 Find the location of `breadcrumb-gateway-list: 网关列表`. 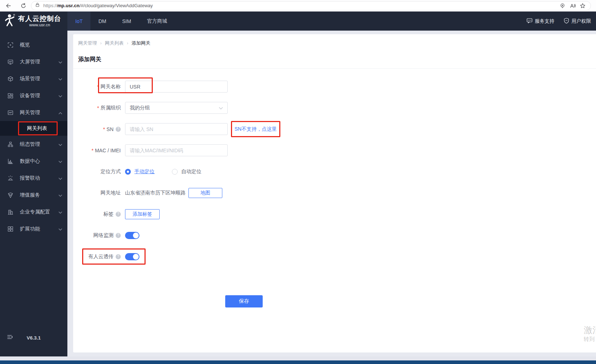

breadcrumb-gateway-list: 网关列表 is located at coordinates (114, 43).